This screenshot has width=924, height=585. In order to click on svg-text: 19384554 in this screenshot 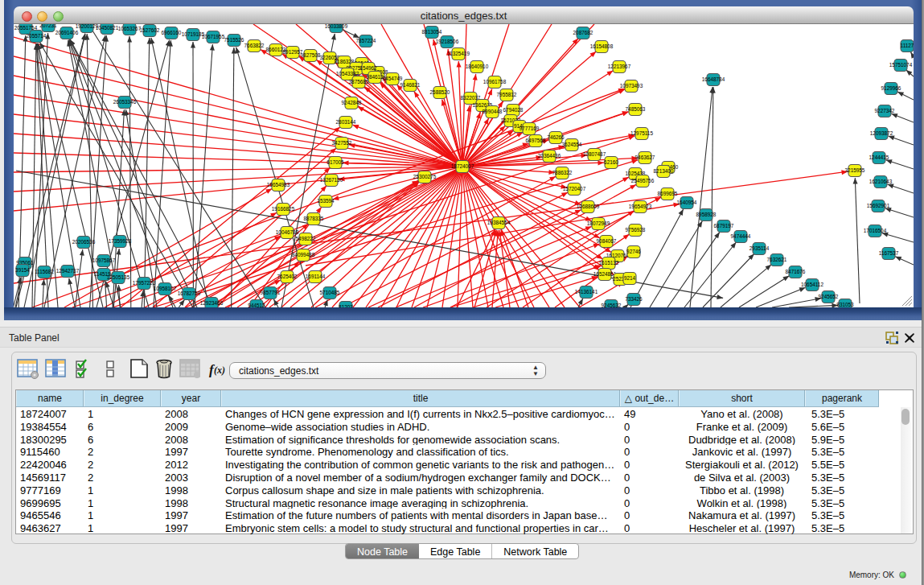, I will do `click(499, 222)`.